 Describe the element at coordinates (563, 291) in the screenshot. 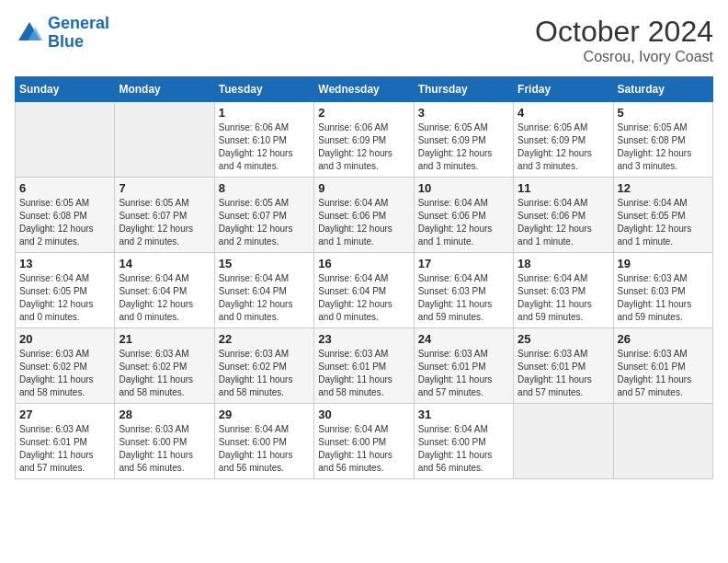

I see `calendar-cell: 18Sunrise: 6:04 AM Sunset: 6:03 PM Dayli…` at that location.